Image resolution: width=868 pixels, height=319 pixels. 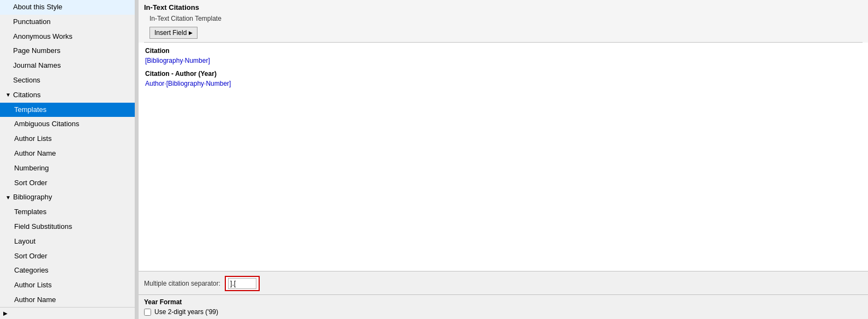 What do you see at coordinates (68, 153) in the screenshot?
I see `sidebar-scroll: About this StylePunctuationAnonymous Wor…` at bounding box center [68, 153].